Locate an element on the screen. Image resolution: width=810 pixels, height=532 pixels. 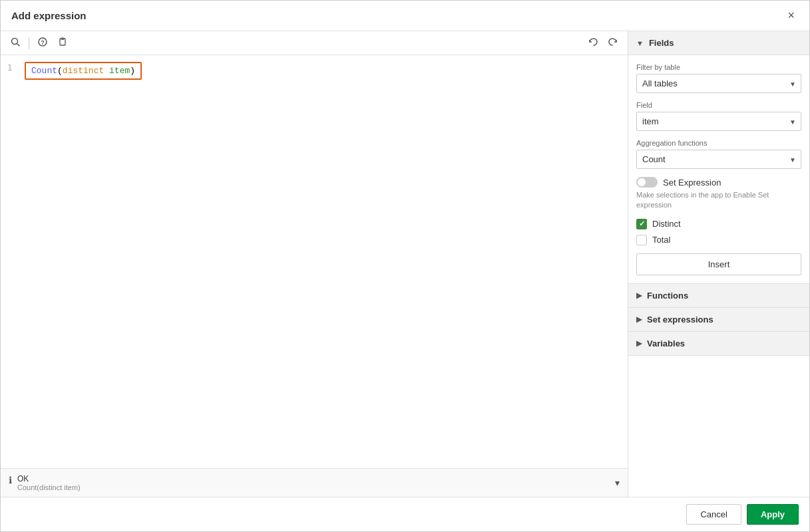
editor-line-1: 1 Count(distinct item) is located at coordinates (314, 70).